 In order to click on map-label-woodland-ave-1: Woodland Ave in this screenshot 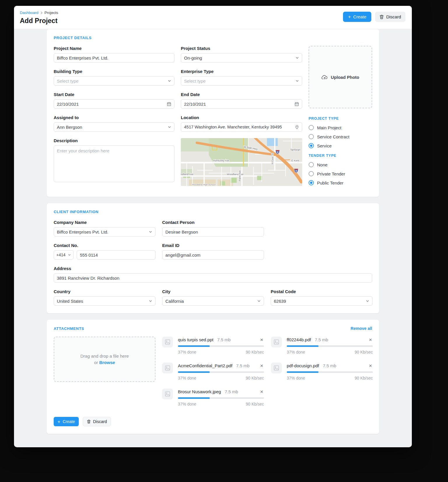, I will do `click(187, 174)`.